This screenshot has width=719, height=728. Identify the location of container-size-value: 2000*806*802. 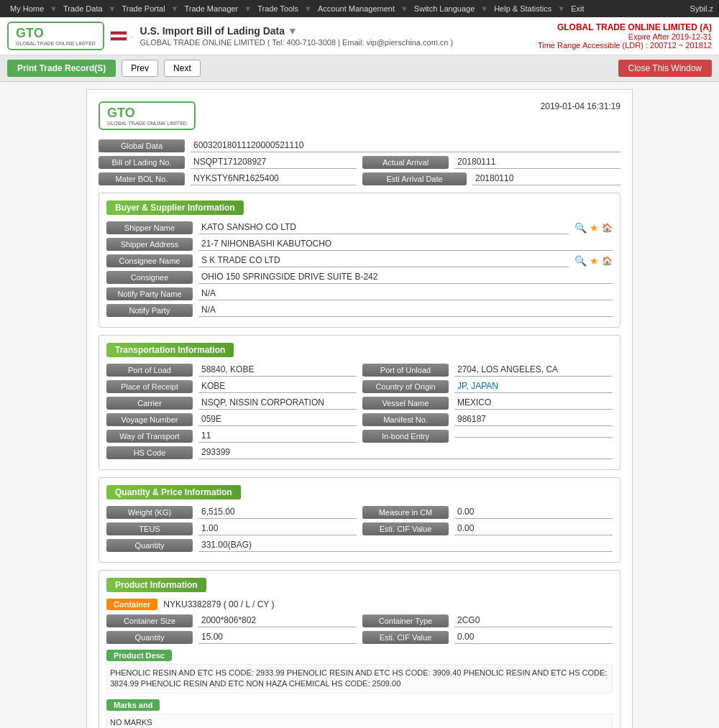
(278, 621).